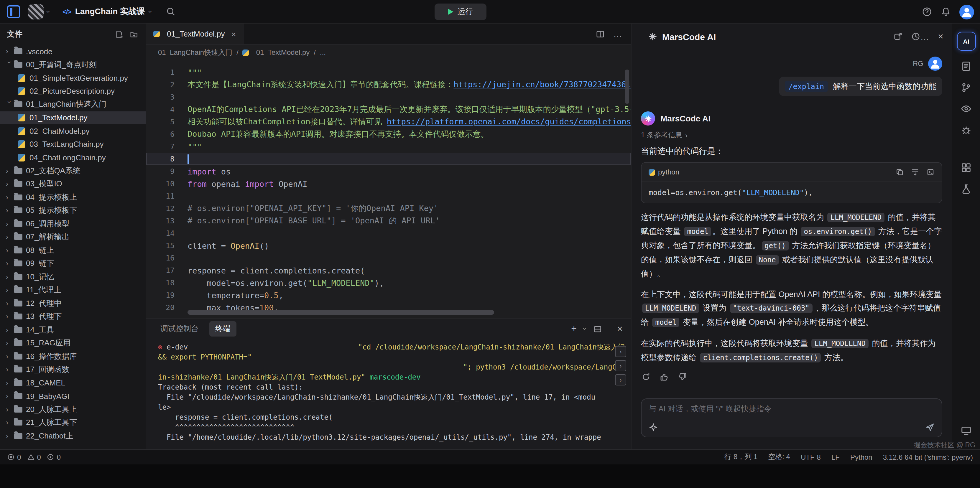  What do you see at coordinates (966, 125) in the screenshot?
I see `debug-bug-icon` at bounding box center [966, 125].